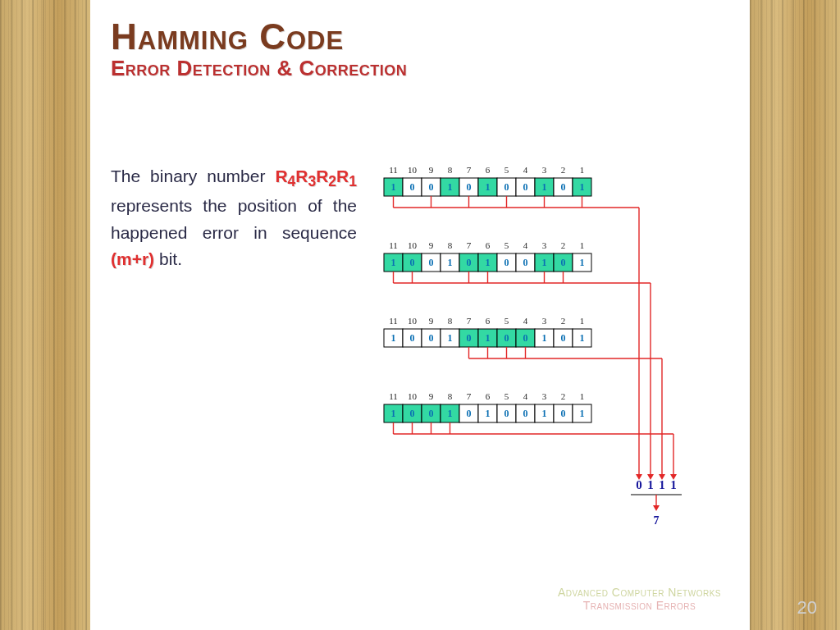  What do you see at coordinates (353, 181) in the screenshot?
I see `r-sub: 1` at bounding box center [353, 181].